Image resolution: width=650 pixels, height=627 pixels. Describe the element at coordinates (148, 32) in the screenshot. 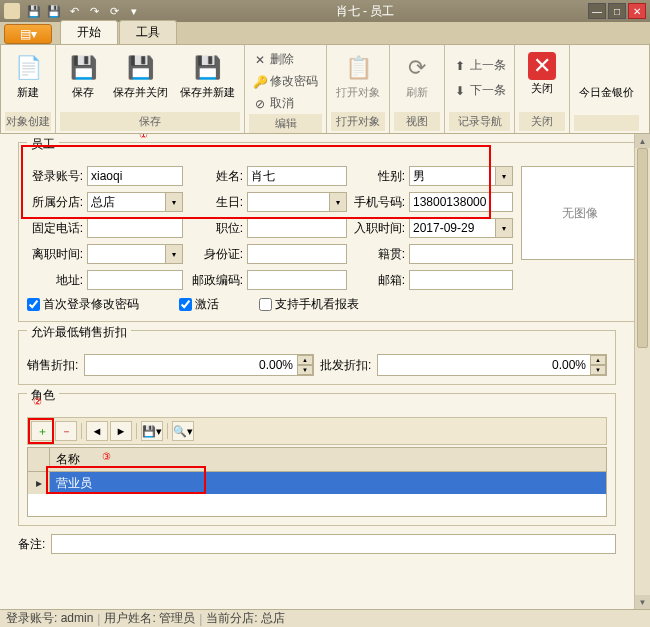

I see `tab-tools: 工具` at that location.